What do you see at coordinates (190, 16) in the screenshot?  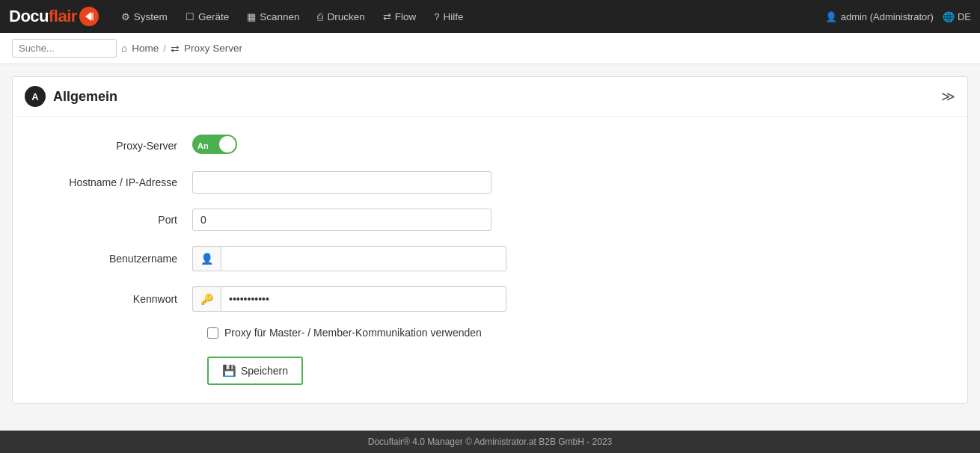 I see `device-icon: ☐` at bounding box center [190, 16].